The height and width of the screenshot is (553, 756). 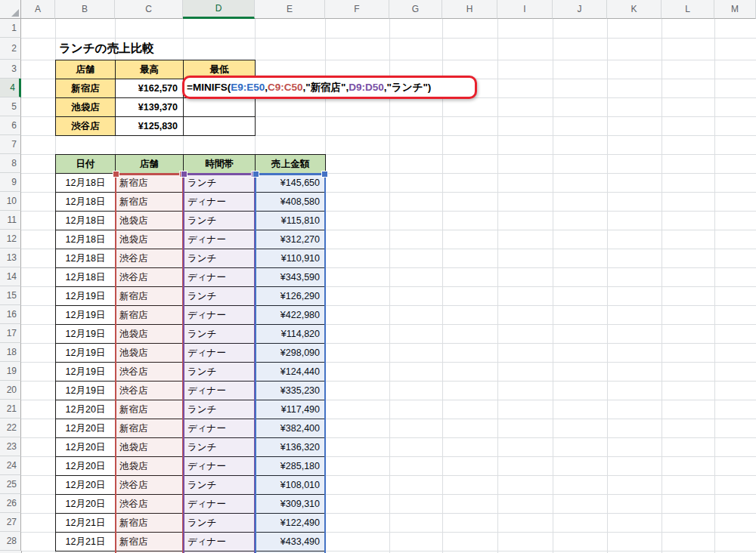 What do you see at coordinates (11, 314) in the screenshot?
I see `row-header-16: 16` at bounding box center [11, 314].